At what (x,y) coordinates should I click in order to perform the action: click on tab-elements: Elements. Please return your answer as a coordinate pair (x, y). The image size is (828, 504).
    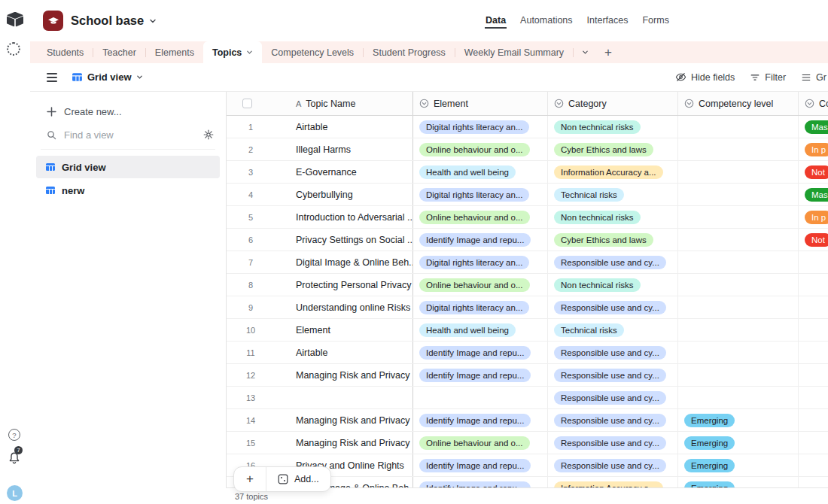
    Looking at the image, I should click on (175, 53).